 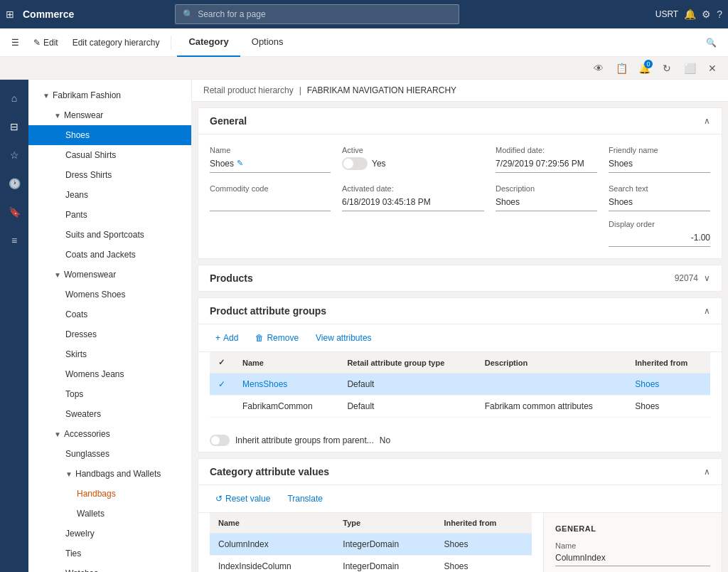 What do you see at coordinates (371, 542) in the screenshot?
I see `cat-attr-table-container: Name Type Inherited from ColumnIndex Int…` at bounding box center [371, 542].